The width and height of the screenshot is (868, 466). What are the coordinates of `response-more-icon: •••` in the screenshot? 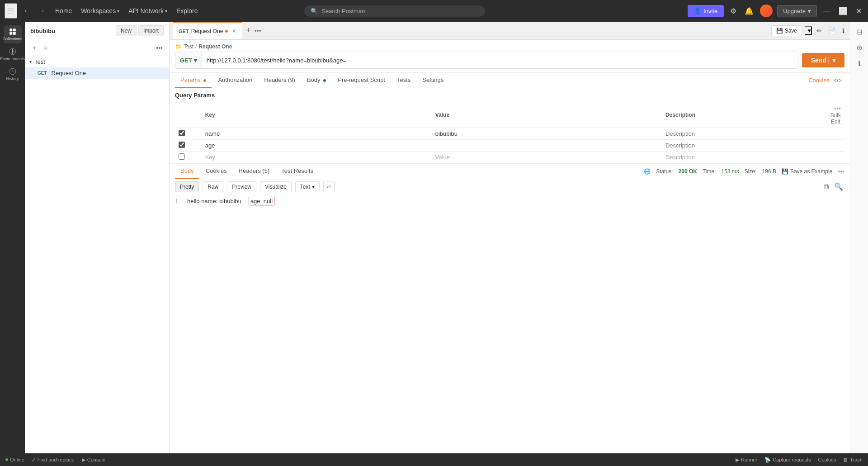 It's located at (841, 171).